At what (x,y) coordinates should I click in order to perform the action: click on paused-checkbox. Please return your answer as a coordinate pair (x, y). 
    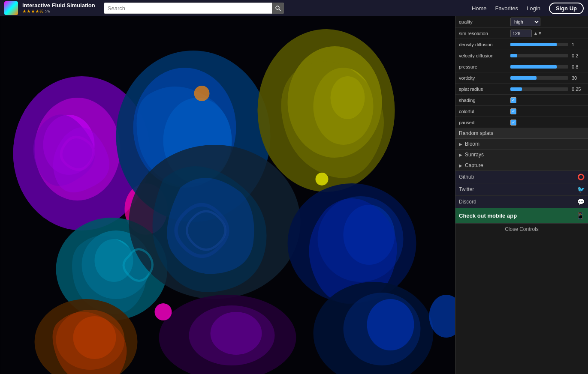
    Looking at the image, I should click on (513, 123).